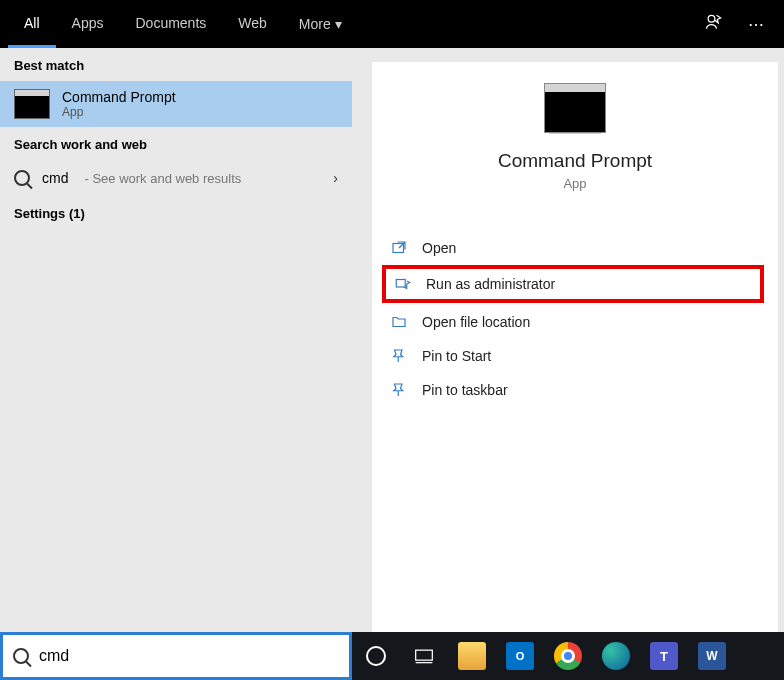 Image resolution: width=784 pixels, height=680 pixels. What do you see at coordinates (336, 178) in the screenshot?
I see `chevron-right-icon: ›` at bounding box center [336, 178].